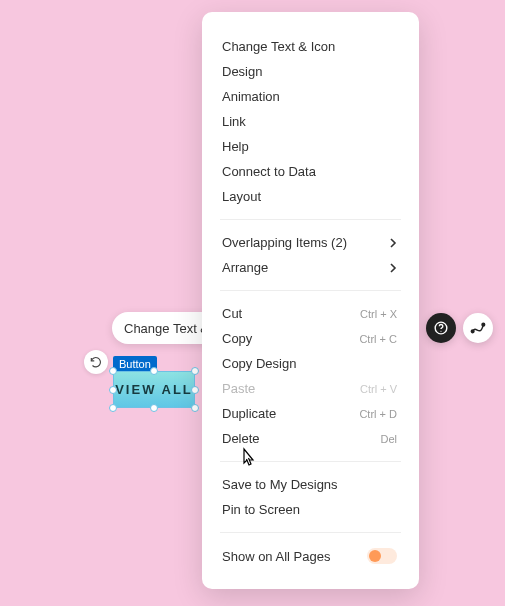 This screenshot has height=606, width=505. I want to click on selected-button-element: VIEW ALL, so click(154, 390).